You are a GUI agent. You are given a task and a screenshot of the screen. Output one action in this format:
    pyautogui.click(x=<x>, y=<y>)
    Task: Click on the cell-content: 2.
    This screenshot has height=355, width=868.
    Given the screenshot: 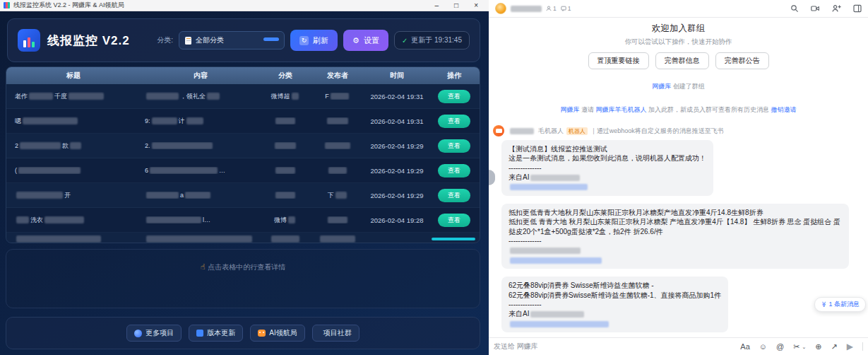 What is the action you would take?
    pyautogui.click(x=201, y=146)
    